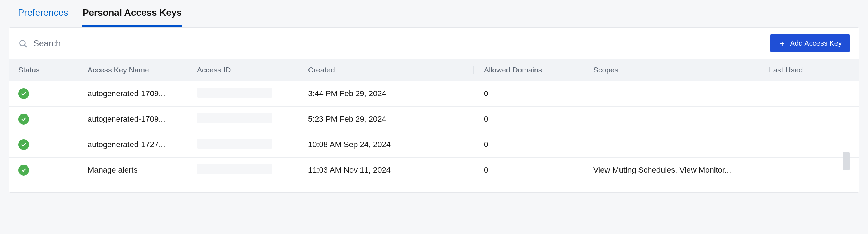 The width and height of the screenshot is (868, 234). I want to click on col-header-domains: Allowed Domains, so click(529, 70).